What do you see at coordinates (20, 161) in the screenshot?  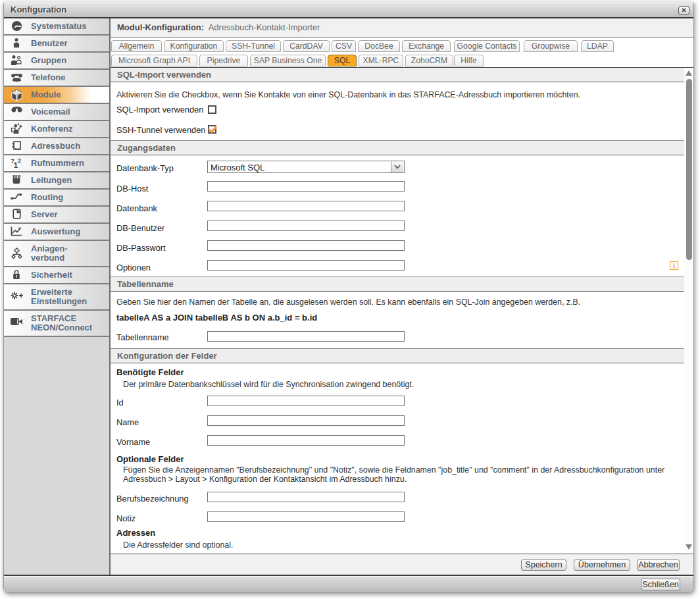 I see `svg-text: 2` at bounding box center [20, 161].